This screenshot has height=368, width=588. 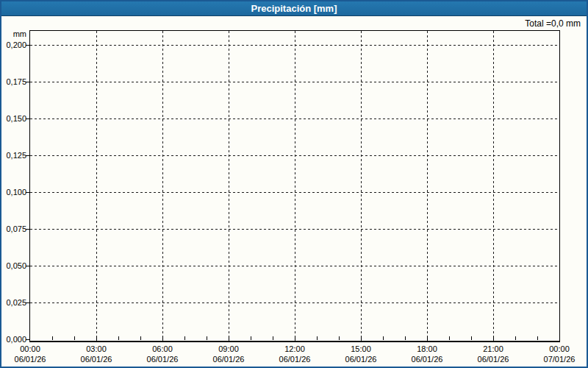 What do you see at coordinates (32, 354) in the screenshot?
I see `x-tick-label: 00:0006/01/26` at bounding box center [32, 354].